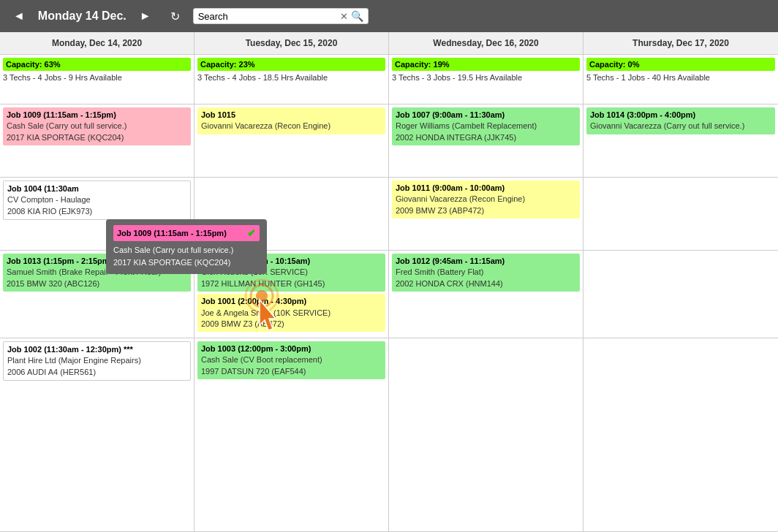  Describe the element at coordinates (681, 115) in the screenshot. I see `job-title: Job 1014 (3:00pm - 4:00pm)` at that location.